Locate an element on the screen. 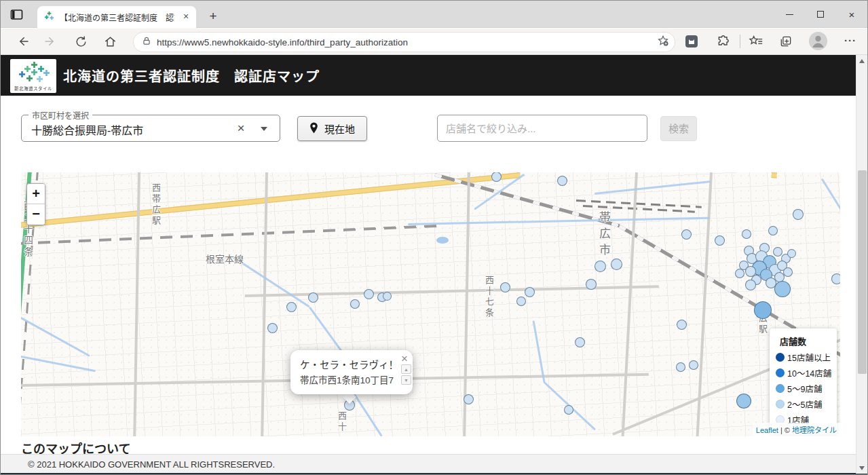 Image resolution: width=868 pixels, height=475 pixels. site-logo: 新北海道スタイル is located at coordinates (33, 76).